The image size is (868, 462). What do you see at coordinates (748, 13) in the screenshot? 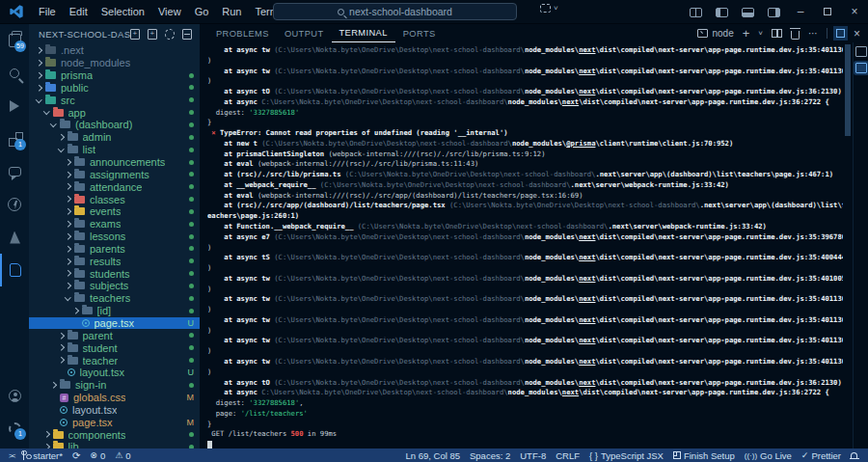
I see `toggle-panel-icon` at bounding box center [748, 13].